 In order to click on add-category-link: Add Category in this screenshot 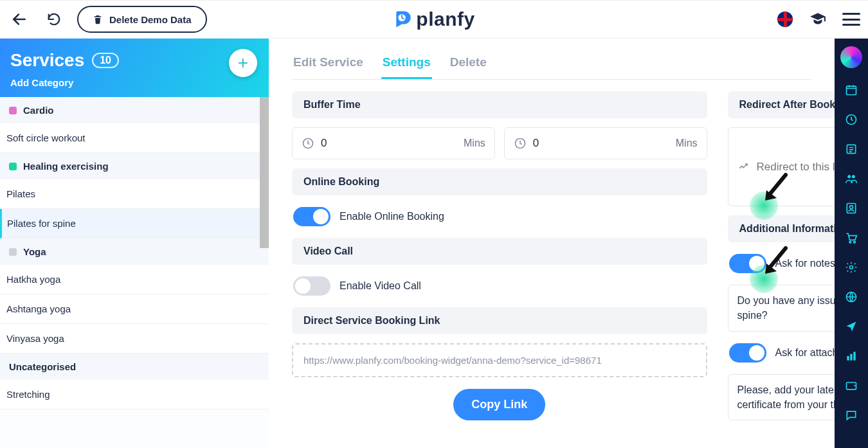, I will do `click(134, 87)`.